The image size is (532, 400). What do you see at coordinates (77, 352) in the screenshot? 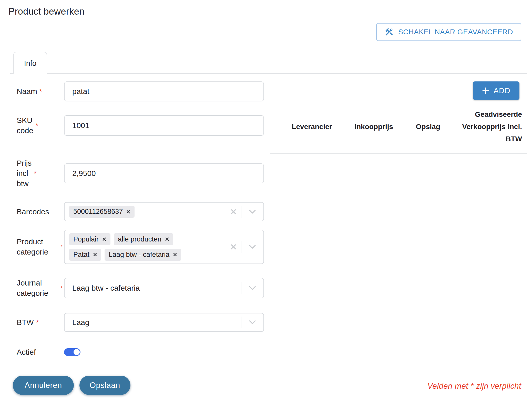
I see `toggle-knob` at bounding box center [77, 352].